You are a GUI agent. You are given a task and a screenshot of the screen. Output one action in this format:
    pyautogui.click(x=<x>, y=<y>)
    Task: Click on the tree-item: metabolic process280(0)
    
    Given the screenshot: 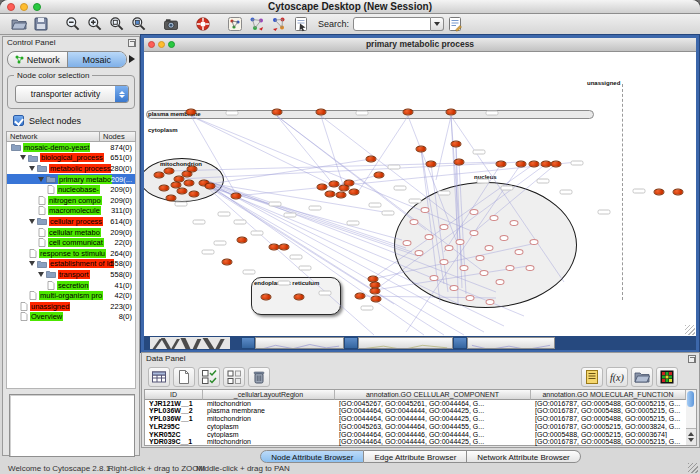 What is the action you would take?
    pyautogui.click(x=71, y=168)
    